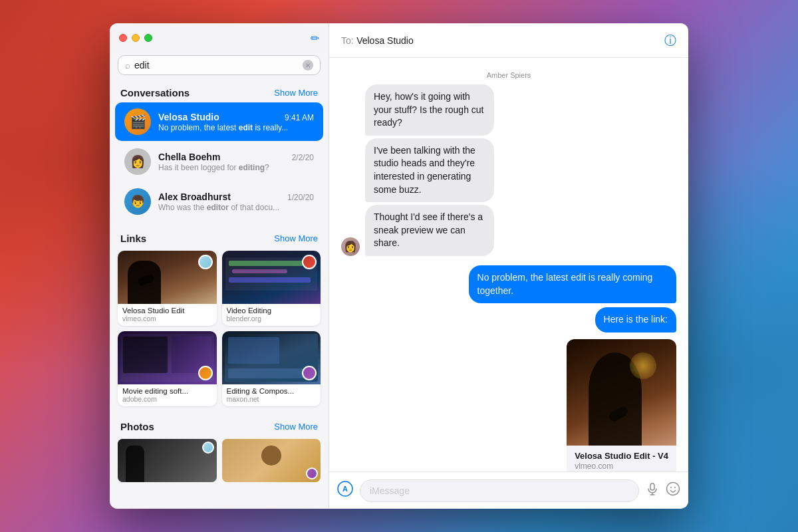 This screenshot has width=798, height=532. Describe the element at coordinates (509, 75) in the screenshot. I see `sender-label-amber-1: Amber Spiers` at that location.